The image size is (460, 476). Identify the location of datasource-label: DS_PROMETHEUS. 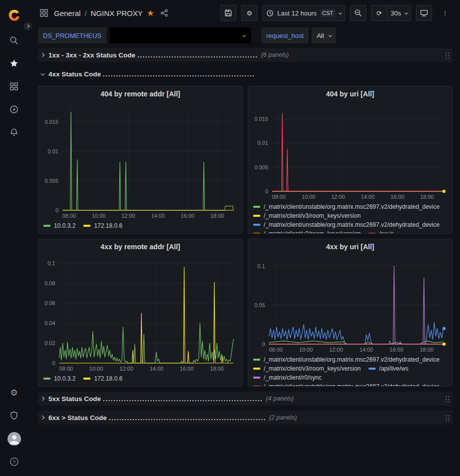
(72, 35).